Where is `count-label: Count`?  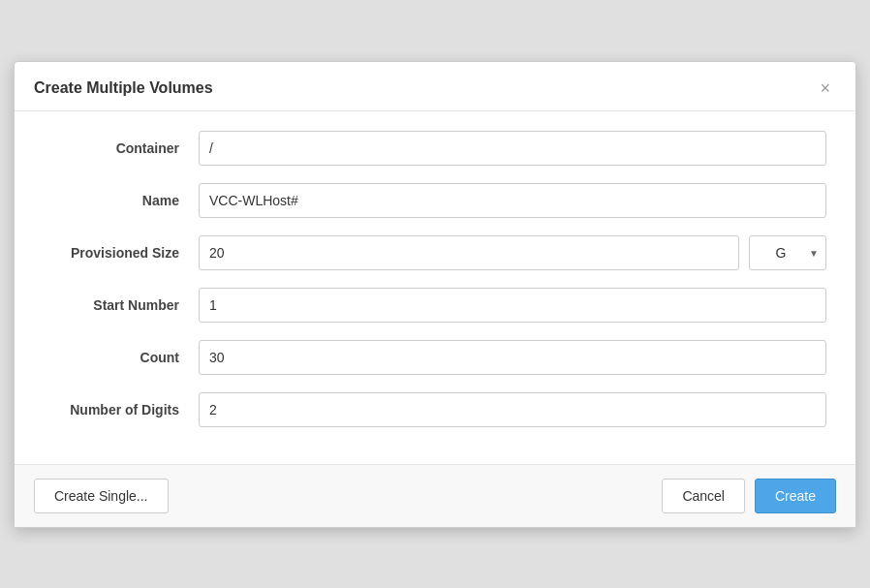
count-label: Count is located at coordinates (121, 357).